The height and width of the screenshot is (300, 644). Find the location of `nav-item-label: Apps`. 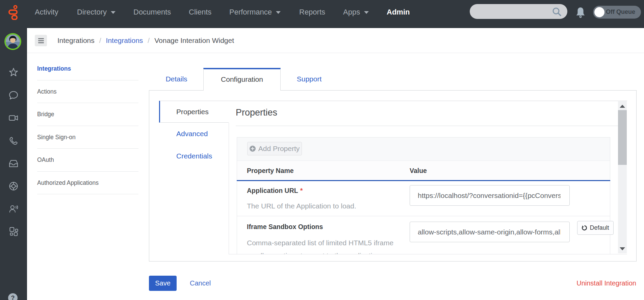

nav-item-label: Apps is located at coordinates (352, 12).